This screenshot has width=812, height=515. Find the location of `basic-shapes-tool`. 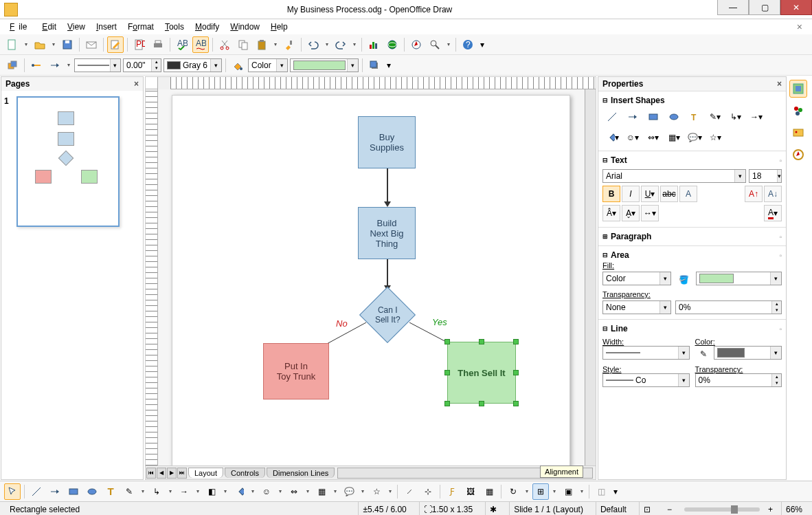

basic-shapes-tool is located at coordinates (239, 492).